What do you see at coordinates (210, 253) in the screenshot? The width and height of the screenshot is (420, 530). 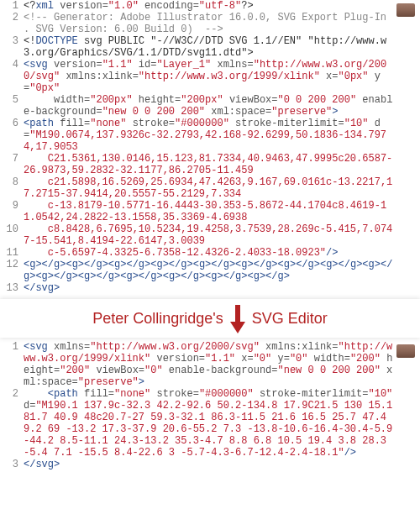 I see `code-line: 11 c-5.6597-4.3325-6.7358-12.4326-2.4033…` at bounding box center [210, 253].